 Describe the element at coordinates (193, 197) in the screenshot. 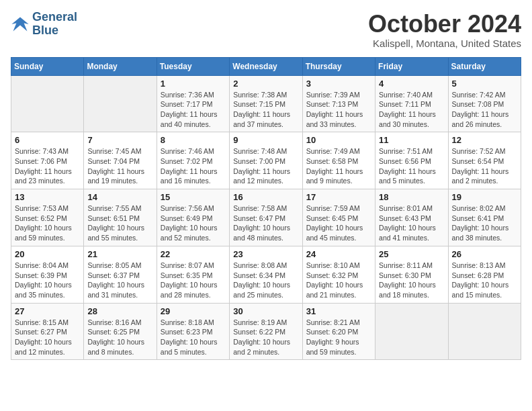

I see `day-number: 15` at that location.